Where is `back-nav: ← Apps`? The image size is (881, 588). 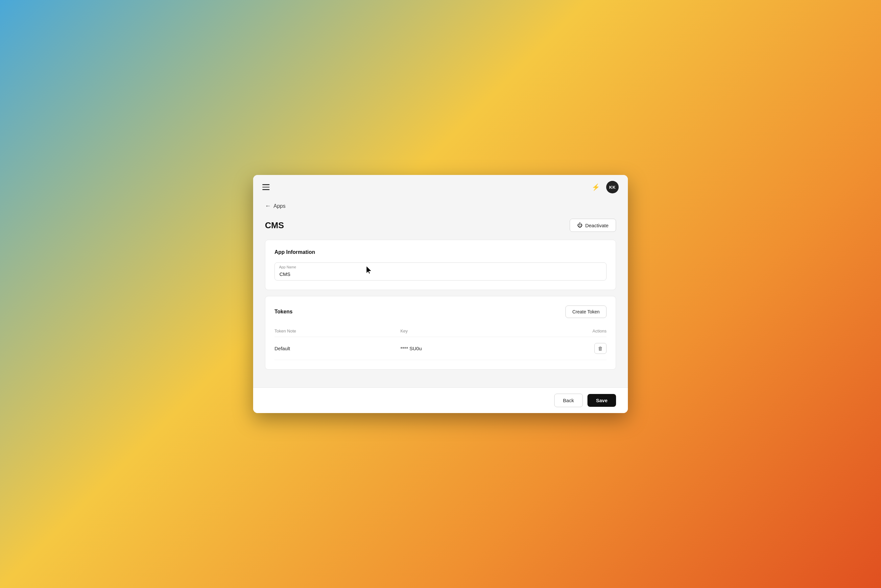 back-nav: ← Apps is located at coordinates (440, 206).